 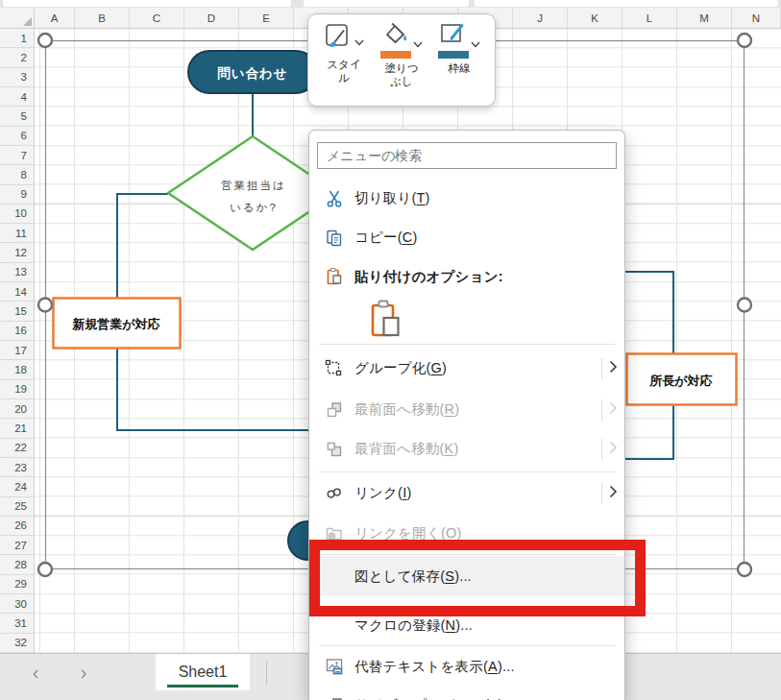 I want to click on connector-right-branch-bottom, so click(x=649, y=432).